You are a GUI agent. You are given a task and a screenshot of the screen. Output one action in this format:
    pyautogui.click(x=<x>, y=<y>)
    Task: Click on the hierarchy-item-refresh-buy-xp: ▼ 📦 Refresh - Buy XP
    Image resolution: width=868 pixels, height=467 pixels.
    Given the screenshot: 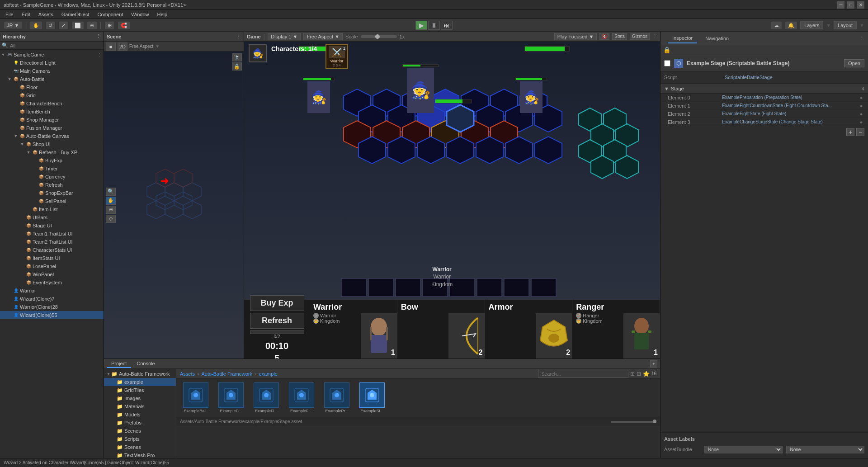 What is the action you would take?
    pyautogui.click(x=52, y=152)
    